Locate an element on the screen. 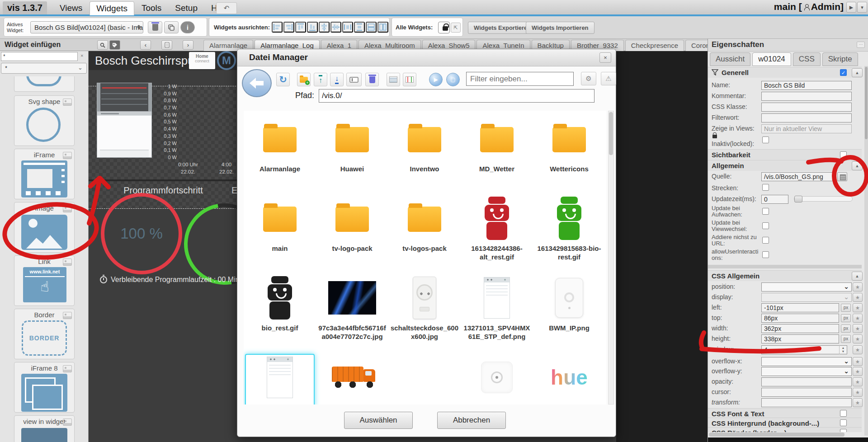 The image size is (868, 442). delete-button is located at coordinates (372, 80).